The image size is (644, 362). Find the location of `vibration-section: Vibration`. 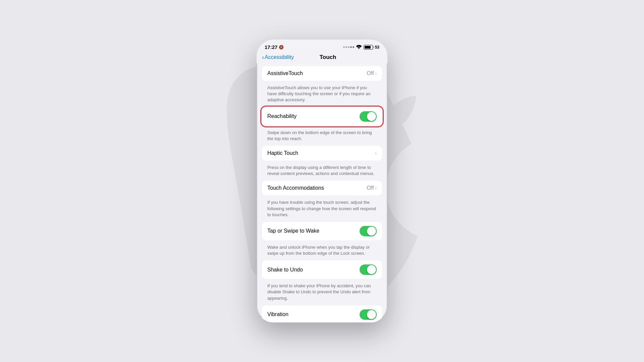

vibration-section: Vibration is located at coordinates (322, 314).